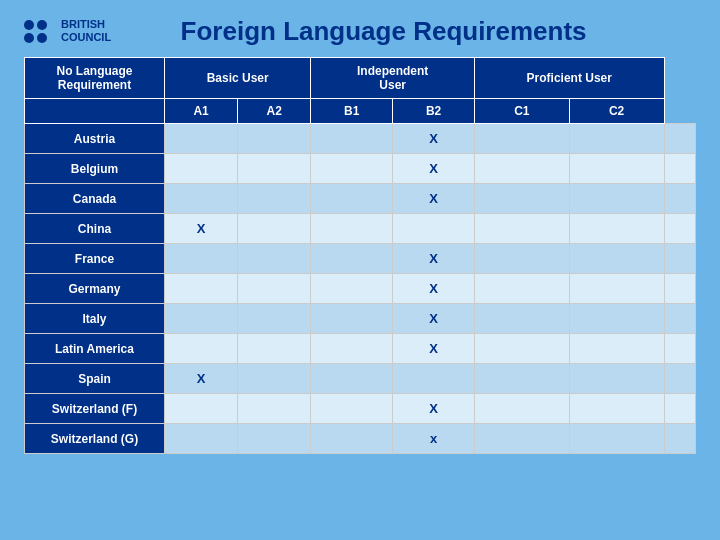  Describe the element at coordinates (360, 349) in the screenshot. I see `table-row: Latin AmericaX` at that location.